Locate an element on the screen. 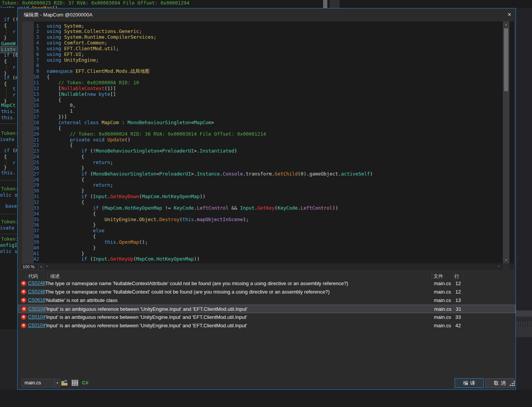  background-member-divider is located at coordinates (9, 234).